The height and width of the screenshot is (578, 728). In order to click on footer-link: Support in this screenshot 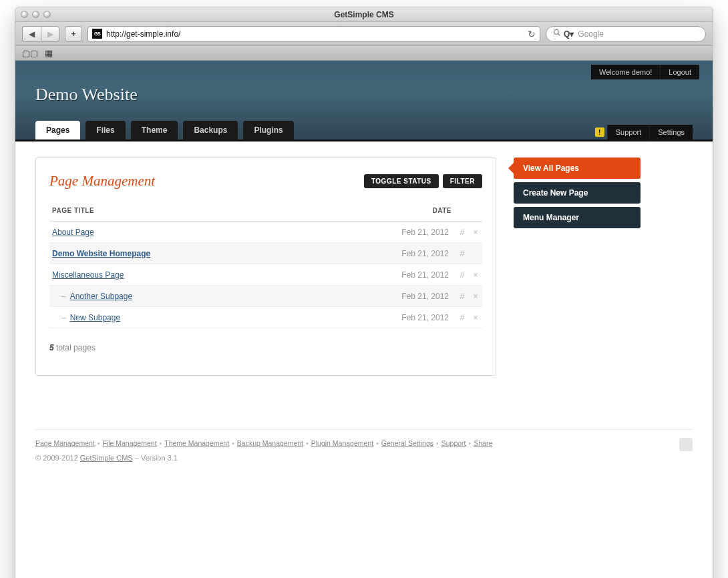, I will do `click(454, 443)`.